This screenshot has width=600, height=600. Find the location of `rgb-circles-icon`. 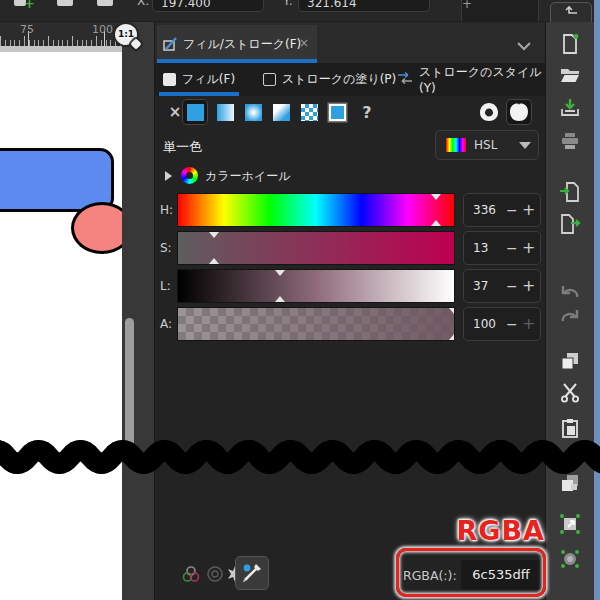

rgb-circles-icon is located at coordinates (191, 574).